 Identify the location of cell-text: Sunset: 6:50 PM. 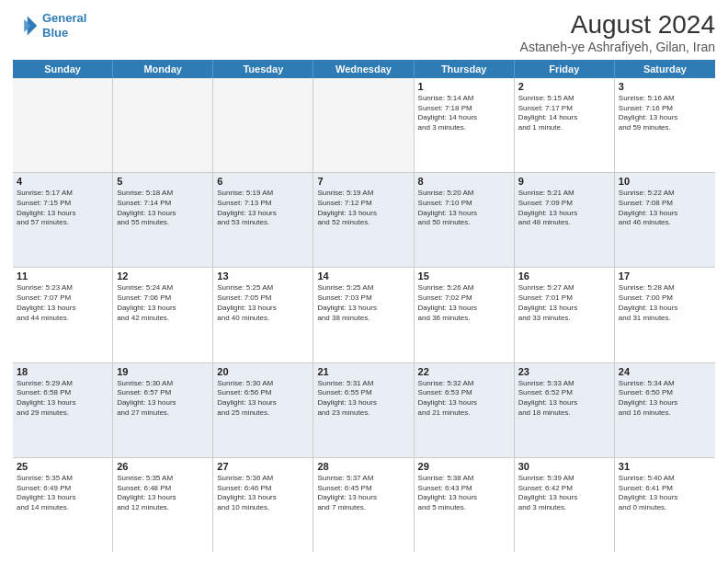
(665, 394).